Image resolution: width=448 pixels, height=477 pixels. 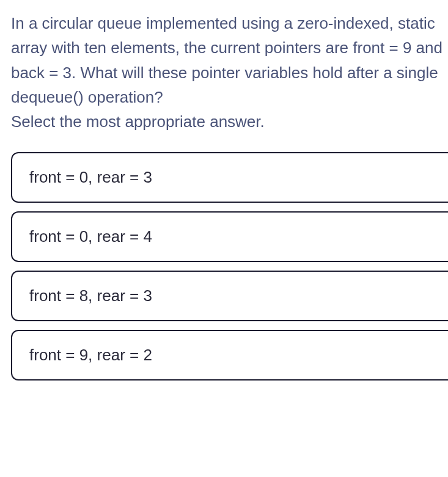 I want to click on option-label: front = 0, rear = 4, so click(x=90, y=236).